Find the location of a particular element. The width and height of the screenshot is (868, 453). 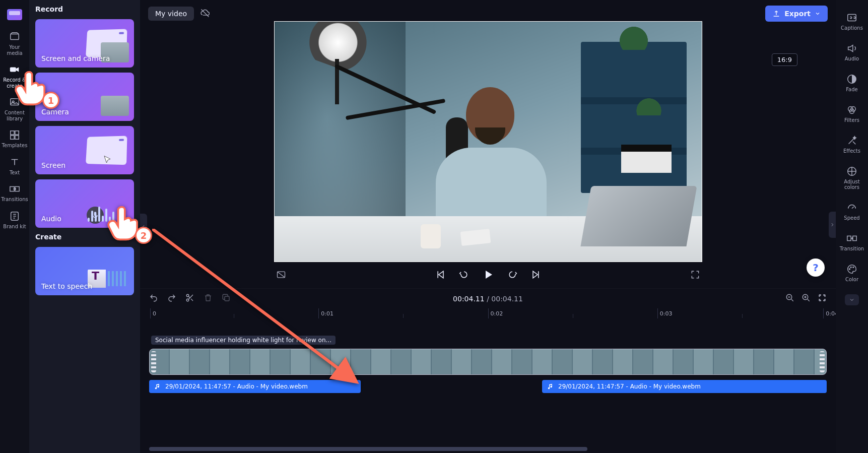

redo-button is located at coordinates (172, 298).